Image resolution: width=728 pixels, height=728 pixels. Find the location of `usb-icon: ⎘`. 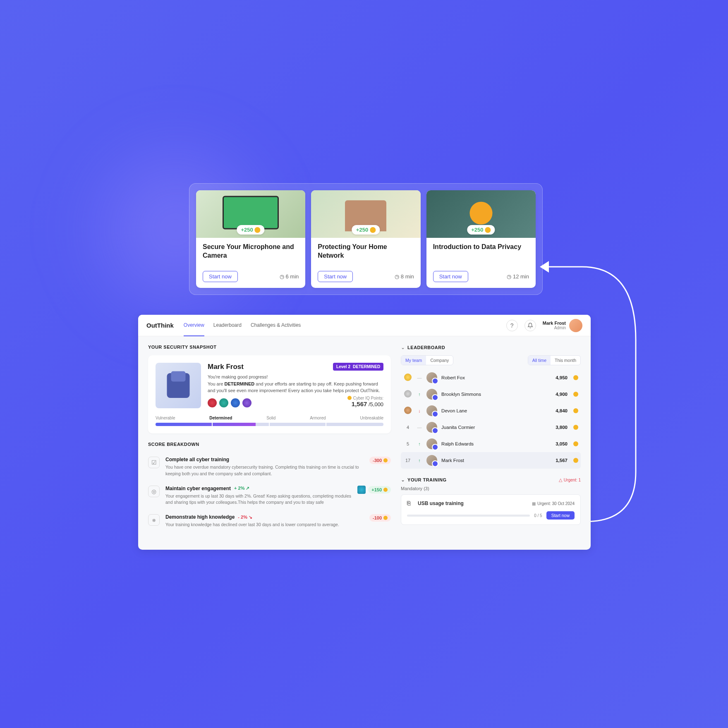

usb-icon: ⎘ is located at coordinates (411, 503).